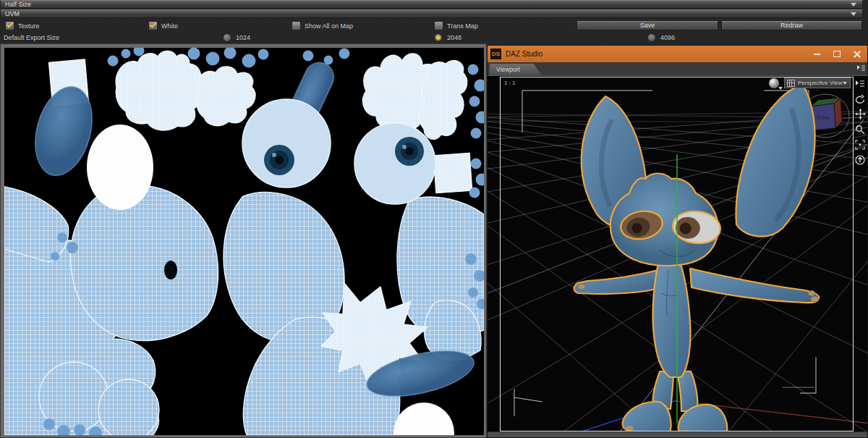 The image size is (868, 438). I want to click on export-size-row: Default Export Size 1024 2048 4096, so click(434, 38).